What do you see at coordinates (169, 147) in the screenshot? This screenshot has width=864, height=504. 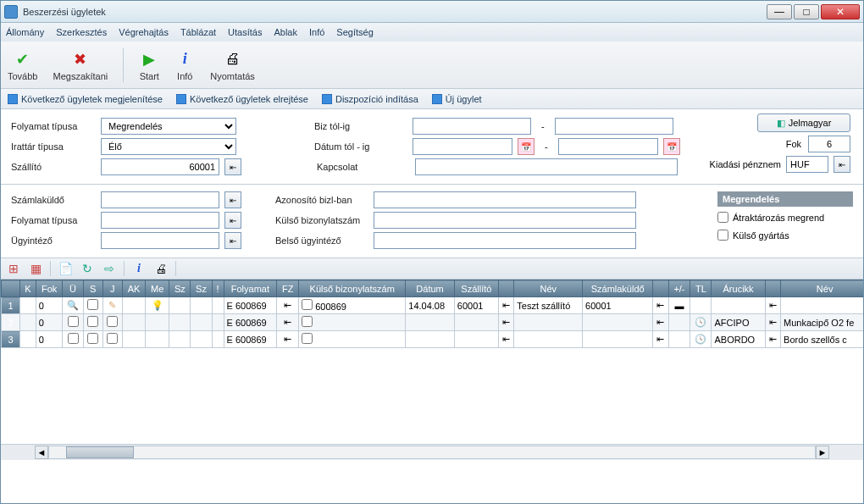 I see `irattar-select: Élő` at bounding box center [169, 147].